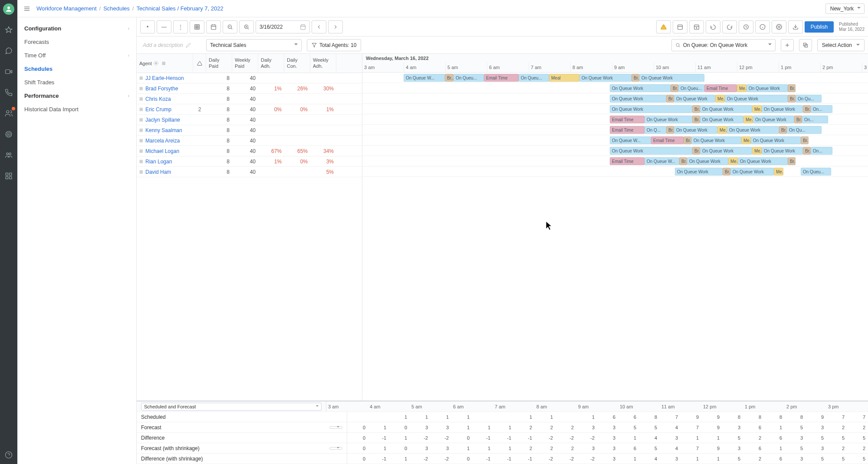 Image resolution: width=868 pixels, height=464 pixels. What do you see at coordinates (713, 27) in the screenshot?
I see `tb-undo` at bounding box center [713, 27].